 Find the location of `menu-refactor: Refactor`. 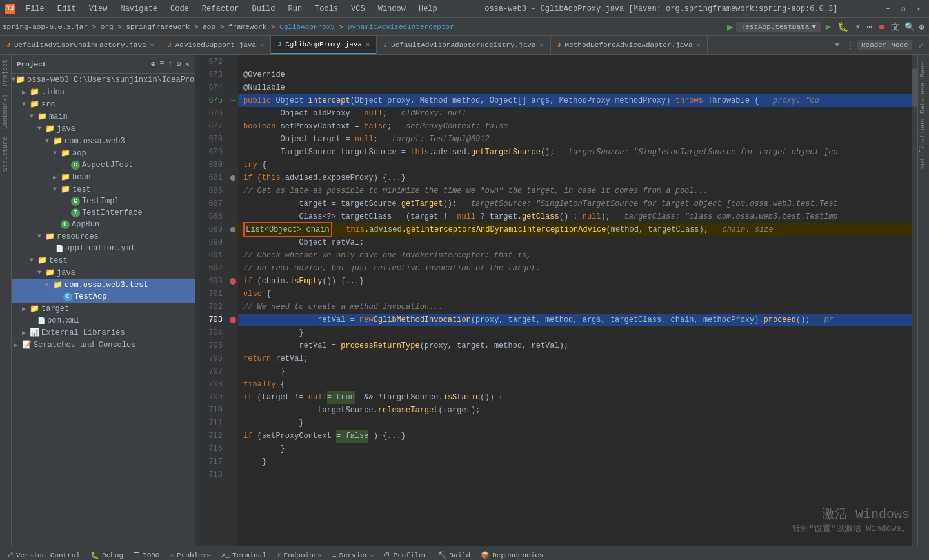

menu-refactor: Refactor is located at coordinates (221, 9).